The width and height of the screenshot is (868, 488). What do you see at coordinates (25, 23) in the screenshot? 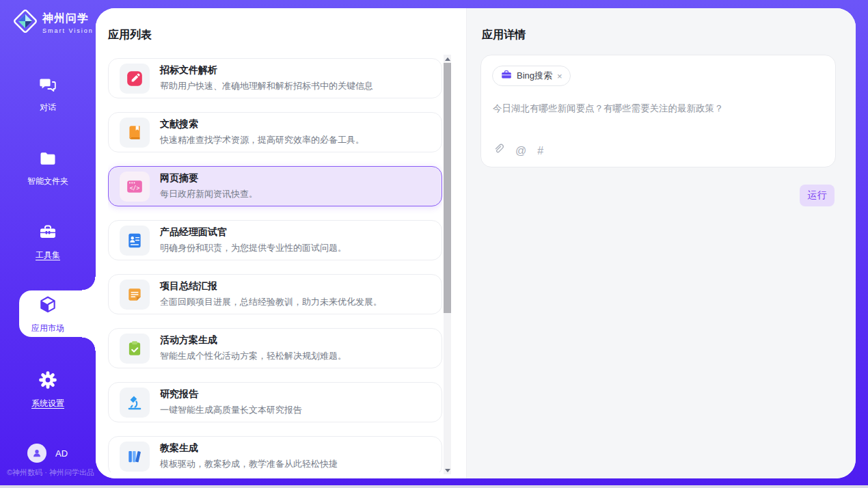
I see `logo-diamond-icon` at bounding box center [25, 23].